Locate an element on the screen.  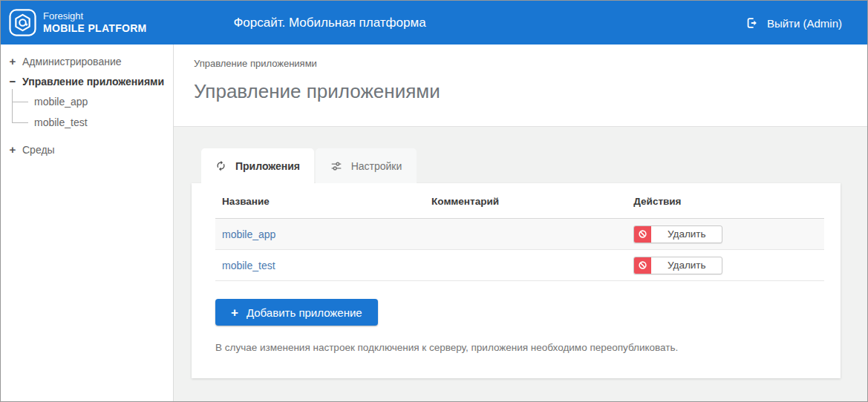
brand-line2: MOBILE PLATFORM is located at coordinates (95, 29).